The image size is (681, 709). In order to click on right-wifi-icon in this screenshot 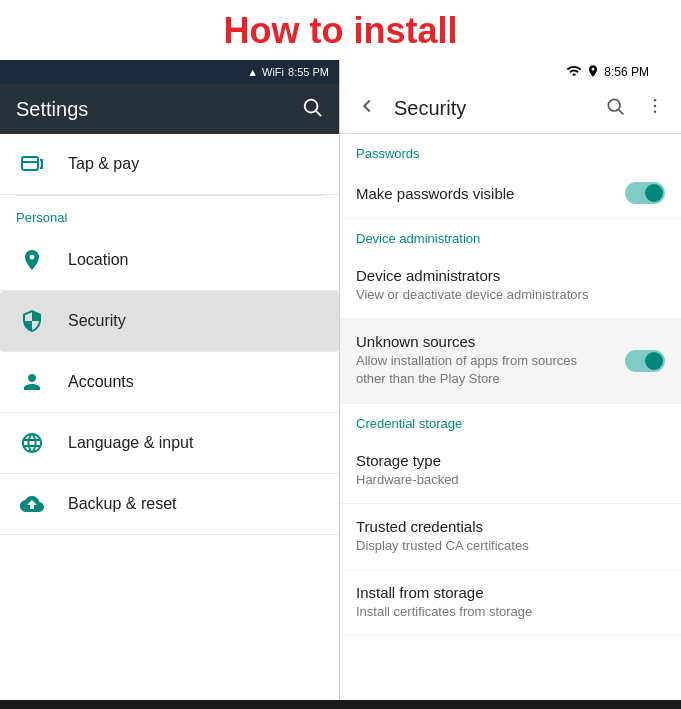, I will do `click(574, 72)`.